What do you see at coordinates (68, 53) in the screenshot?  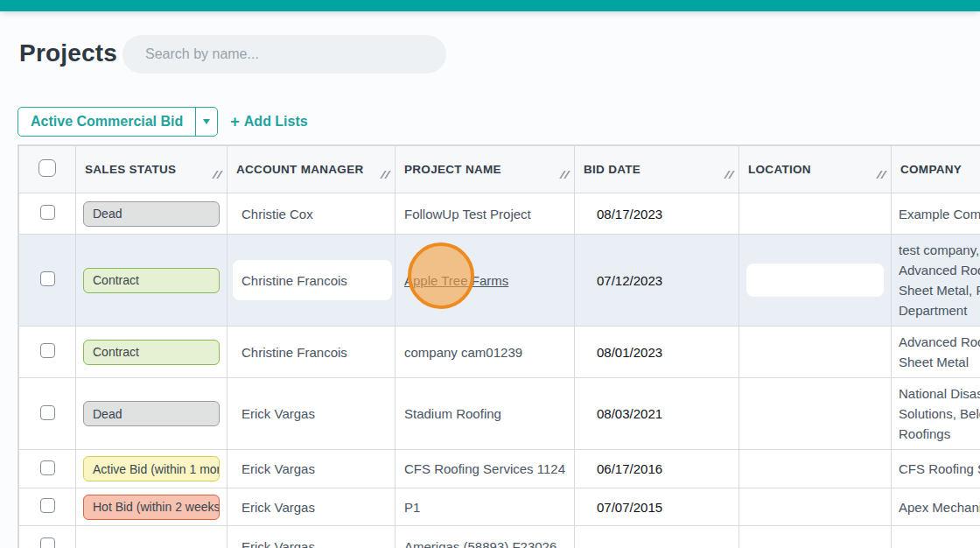 I see `page-title: Projects` at bounding box center [68, 53].